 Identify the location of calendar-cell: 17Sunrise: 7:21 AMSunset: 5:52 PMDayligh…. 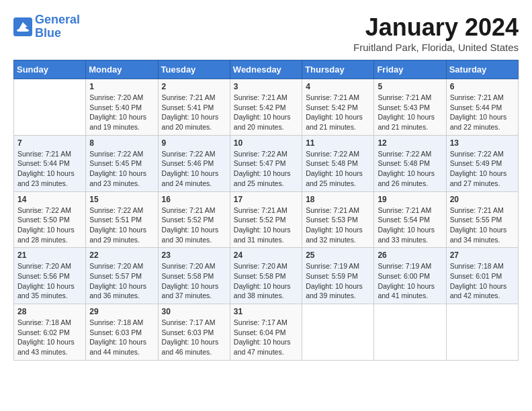
(266, 220).